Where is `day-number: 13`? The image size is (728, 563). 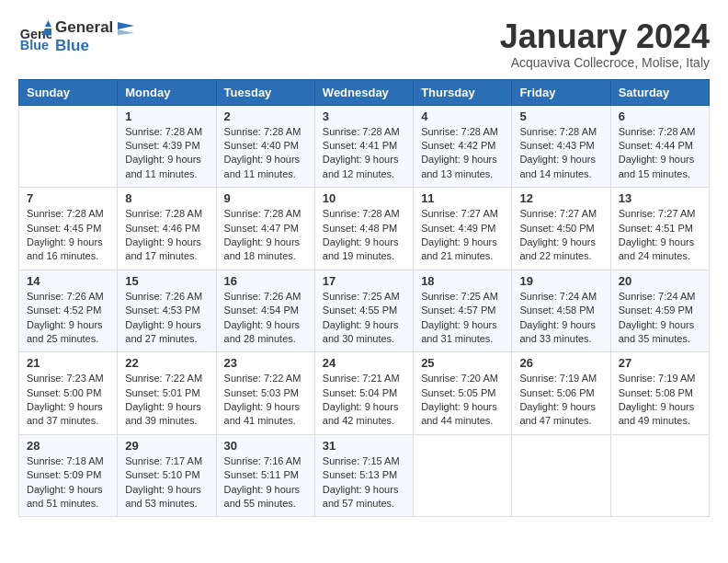
day-number: 13 is located at coordinates (660, 199).